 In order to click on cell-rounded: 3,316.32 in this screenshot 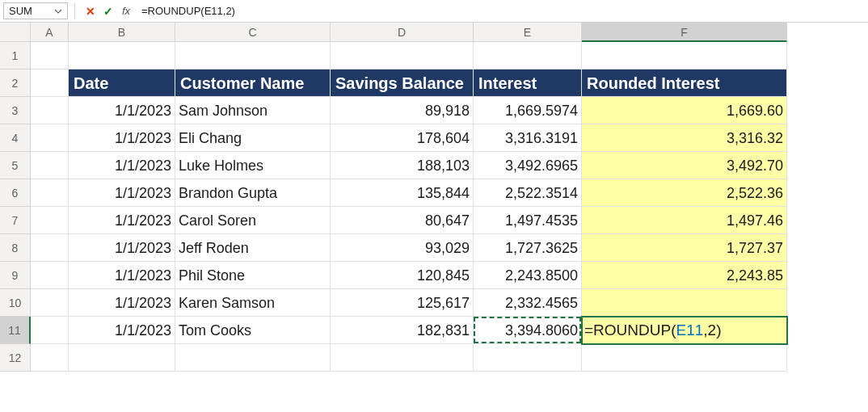, I will do `click(685, 138)`.